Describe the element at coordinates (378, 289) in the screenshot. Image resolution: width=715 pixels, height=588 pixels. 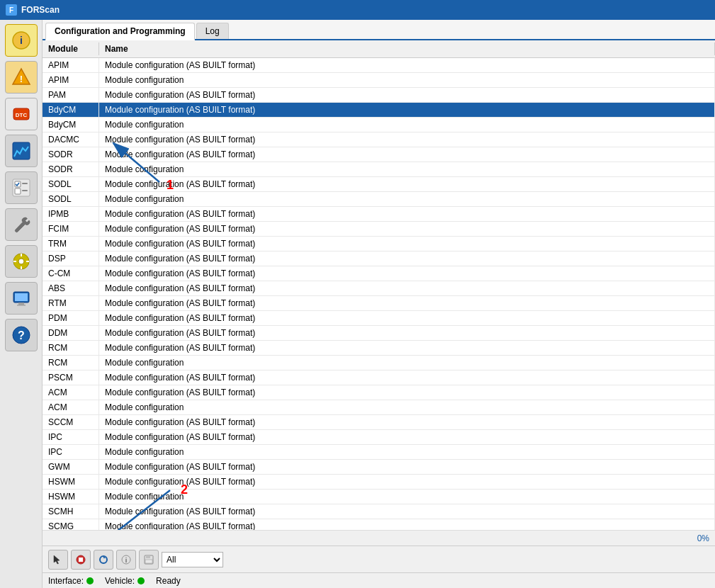
I see `table-row: ABS Module configuration (AS BUILT forma…` at that location.